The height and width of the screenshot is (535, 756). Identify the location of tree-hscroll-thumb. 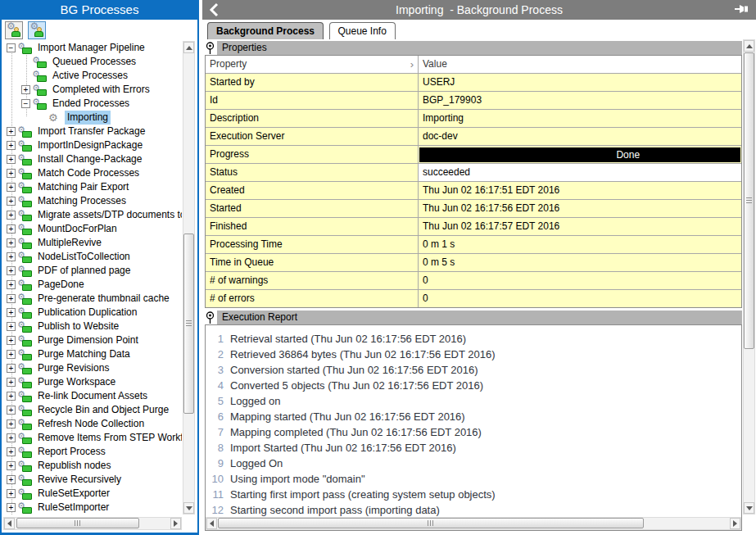
(78, 523).